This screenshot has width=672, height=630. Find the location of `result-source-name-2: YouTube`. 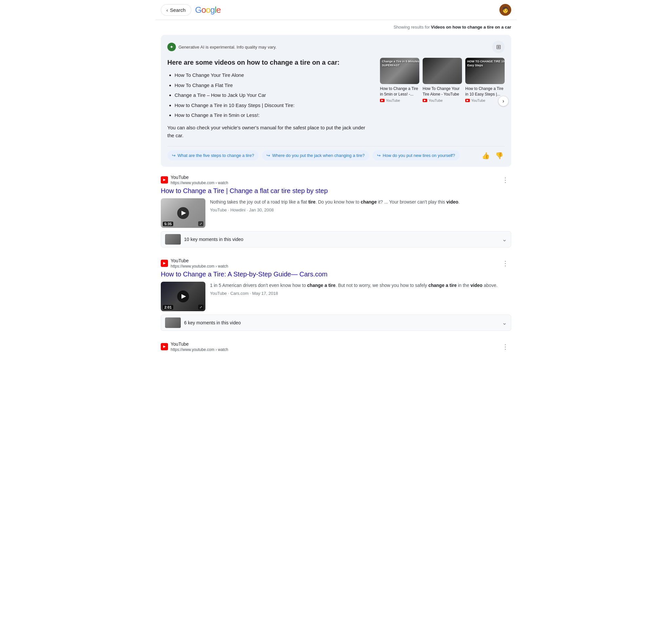

result-source-name-2: YouTube is located at coordinates (334, 261).